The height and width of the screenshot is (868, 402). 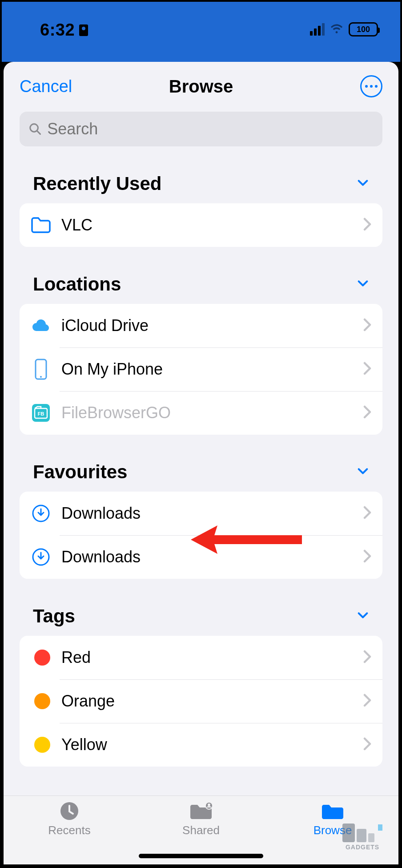 What do you see at coordinates (201, 616) in the screenshot?
I see `section-header-tags: Tags` at bounding box center [201, 616].